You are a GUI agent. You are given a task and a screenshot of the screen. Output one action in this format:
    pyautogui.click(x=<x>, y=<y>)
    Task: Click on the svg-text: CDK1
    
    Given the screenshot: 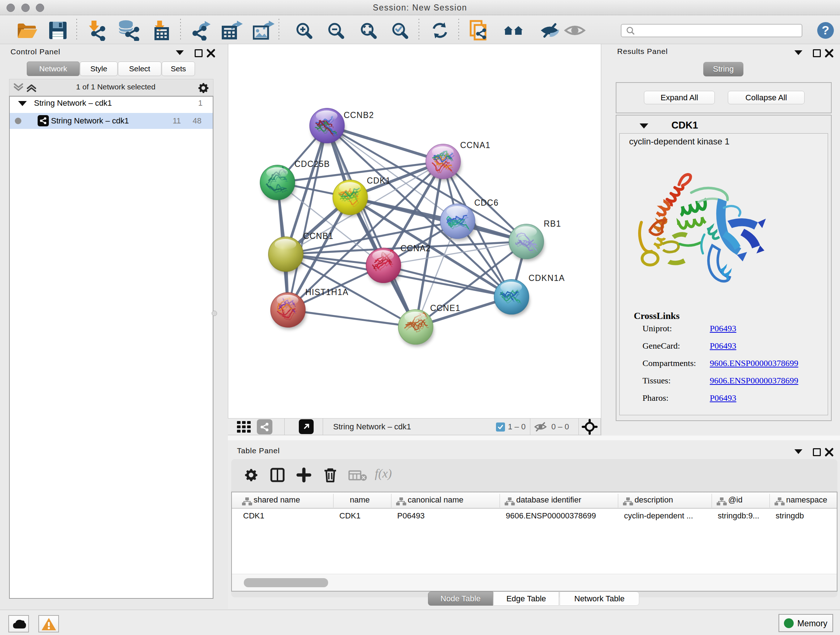 What is the action you would take?
    pyautogui.click(x=379, y=181)
    